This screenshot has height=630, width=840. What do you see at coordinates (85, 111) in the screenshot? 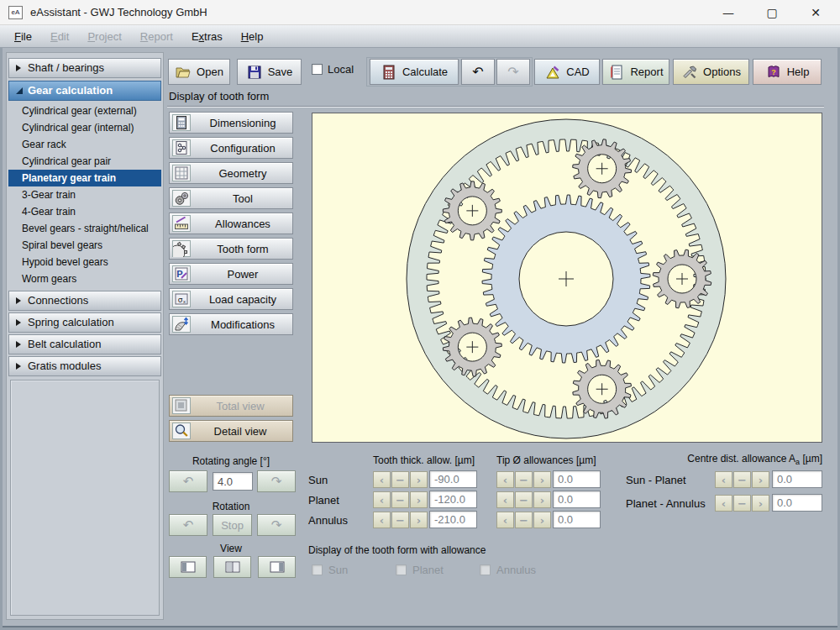
I see `sidebar-item-cylindrical-gear-external: Cylindrical gear (external)` at bounding box center [85, 111].